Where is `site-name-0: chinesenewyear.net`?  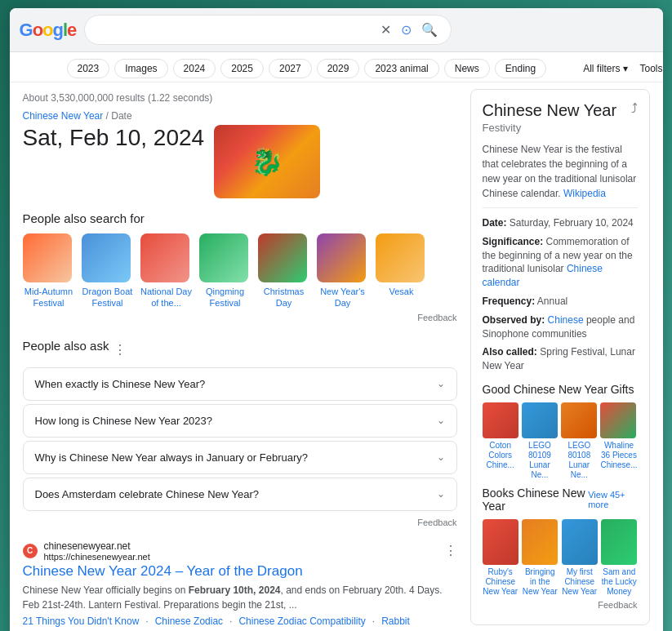
site-name-0: chinesenewyear.net is located at coordinates (97, 546).